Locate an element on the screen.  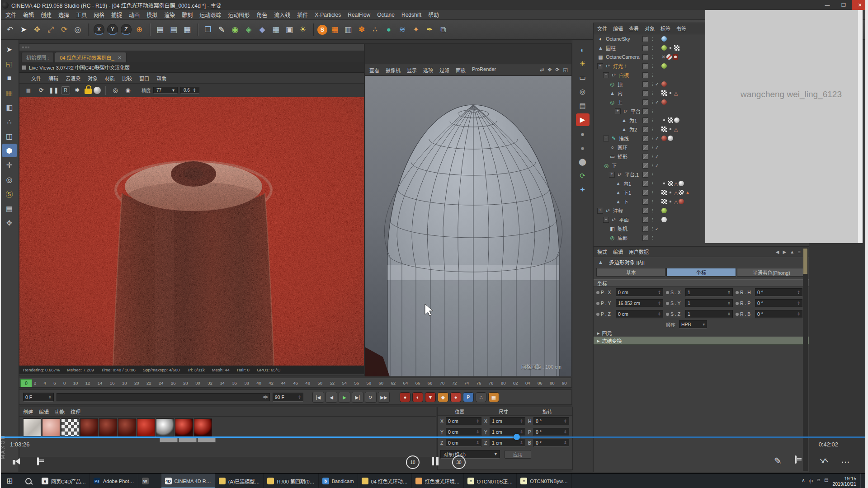
am-header-icon-2: ▲ is located at coordinates (792, 252).